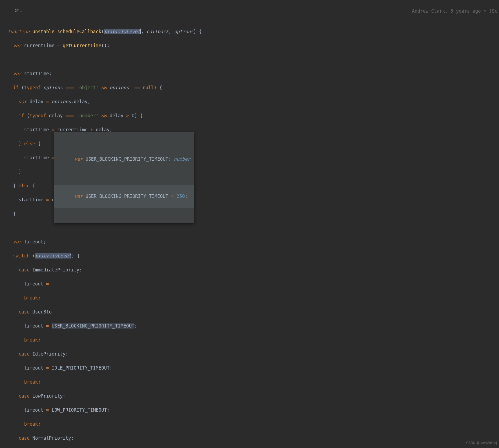  Describe the element at coordinates (124, 159) in the screenshot. I see `tooltip-signature: var USER_BLOCKING_PRIORITY_TIMEOUT: numb…` at that location.